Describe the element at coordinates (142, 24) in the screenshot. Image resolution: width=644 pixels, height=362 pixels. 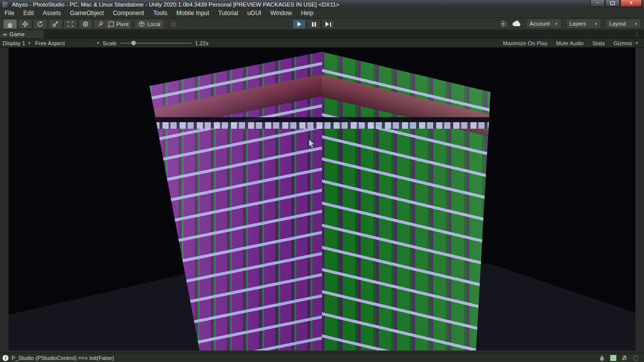
I see `local-cube-icon` at that location.